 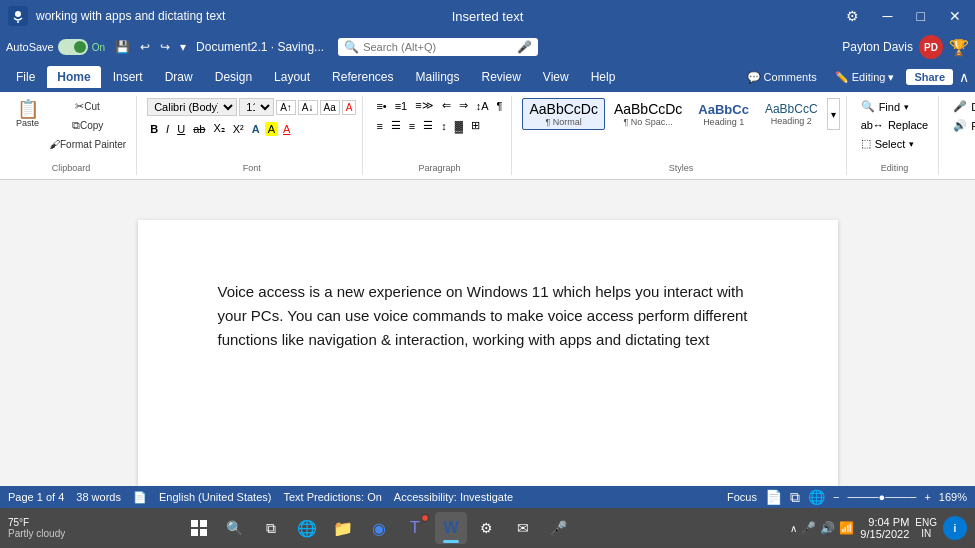 What do you see at coordinates (165, 47) in the screenshot?
I see `redo-btn: ↪` at bounding box center [165, 47].